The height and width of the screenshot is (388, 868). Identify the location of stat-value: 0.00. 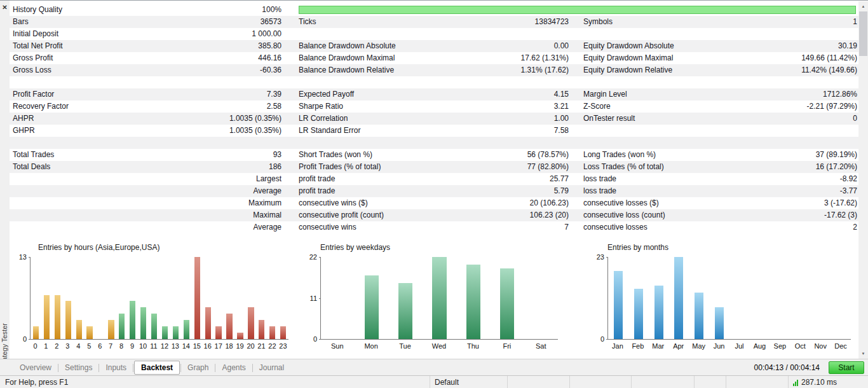
(497, 46).